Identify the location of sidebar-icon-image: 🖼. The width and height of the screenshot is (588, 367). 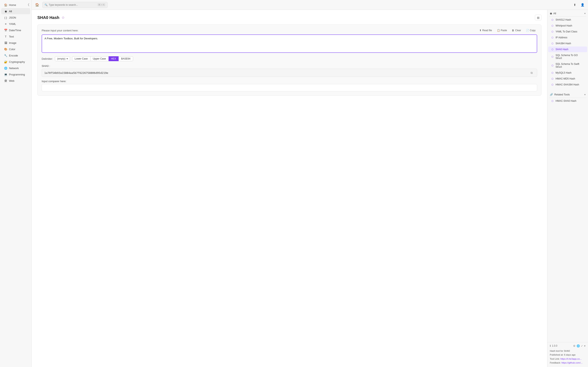
(6, 43).